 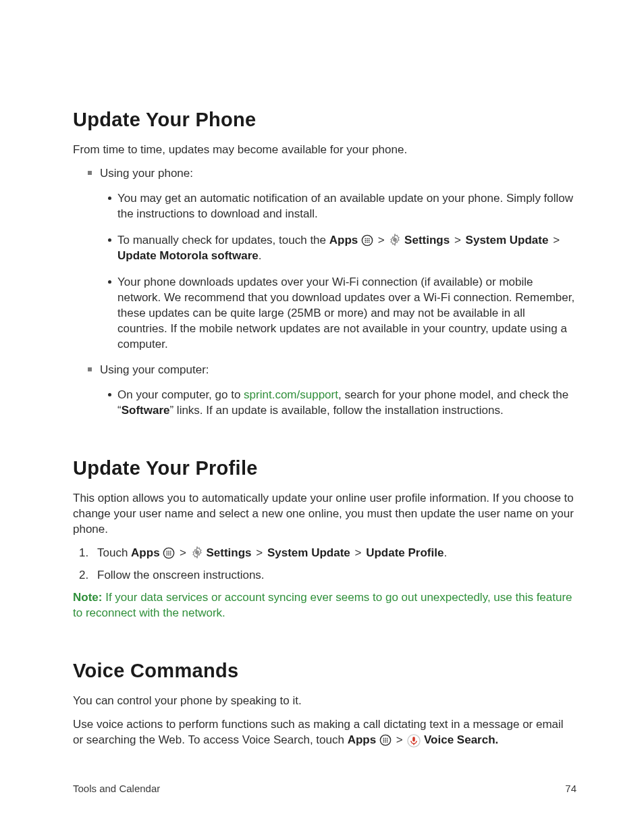 What do you see at coordinates (405, 552) in the screenshot?
I see `label-update-profile: Update Profile` at bounding box center [405, 552].